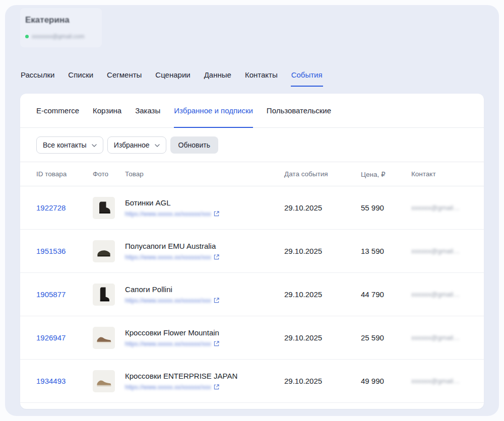 The width and height of the screenshot is (504, 421). I want to click on price: 44 790, so click(386, 294).